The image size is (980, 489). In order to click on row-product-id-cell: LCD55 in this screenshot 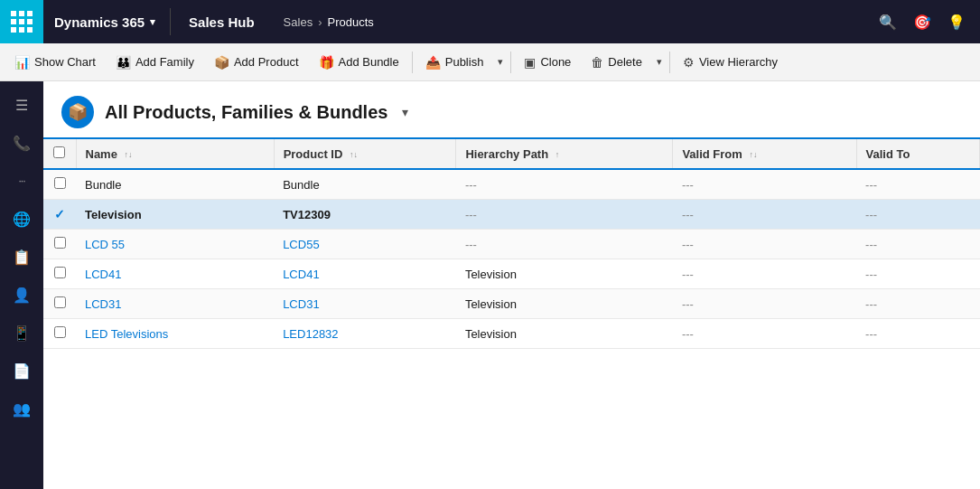, I will do `click(365, 244)`.